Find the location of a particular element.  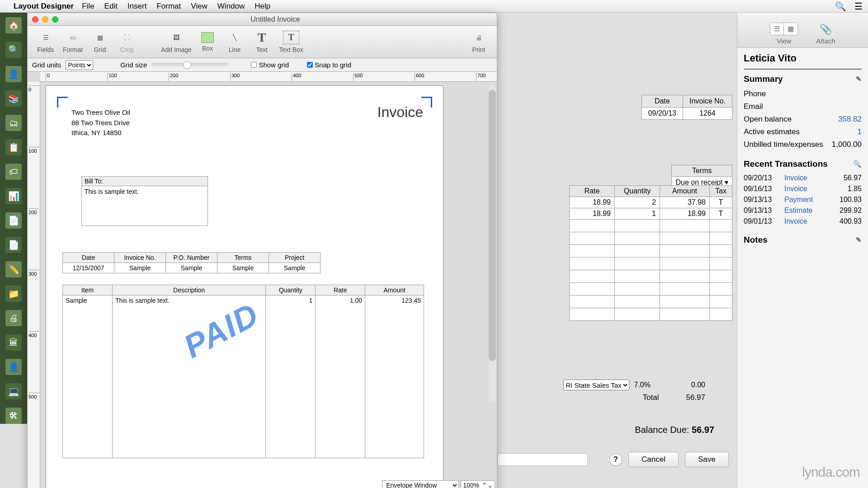

list-view-icon: ☰ is located at coordinates (777, 29).